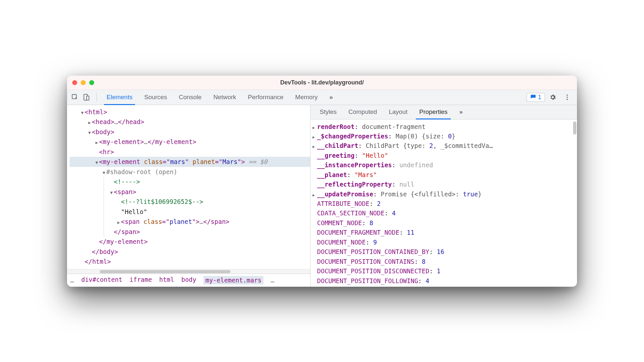 The width and height of the screenshot is (644, 362). I want to click on traffic-lights, so click(83, 82).